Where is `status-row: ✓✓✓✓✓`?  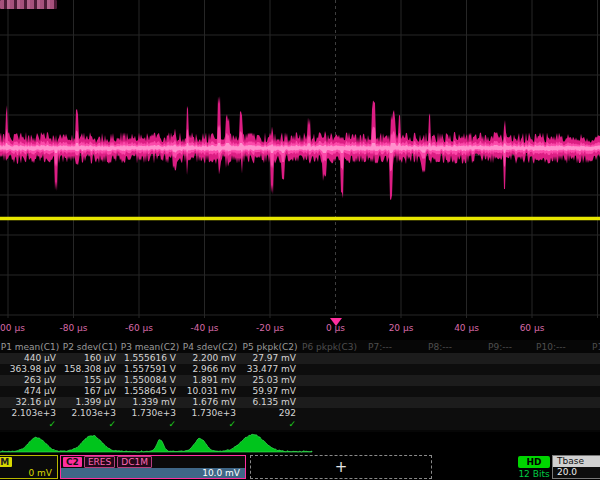
status-row: ✓✓✓✓✓ is located at coordinates (300, 424).